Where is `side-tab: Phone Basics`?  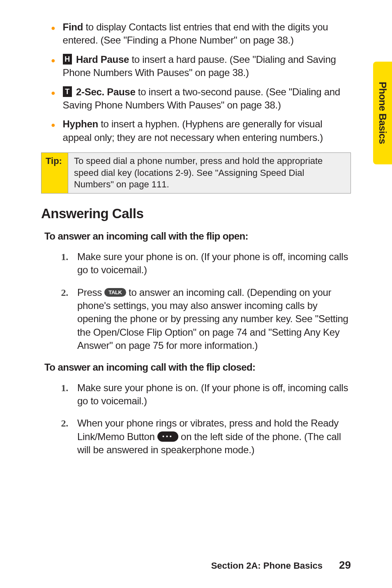 side-tab: Phone Basics is located at coordinates (383, 113).